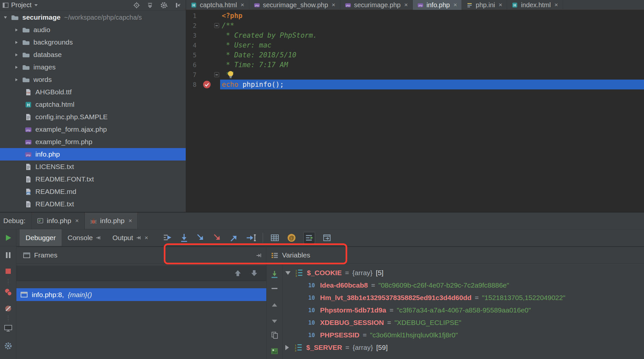  I want to click on remove-watch-icon, so click(275, 289).